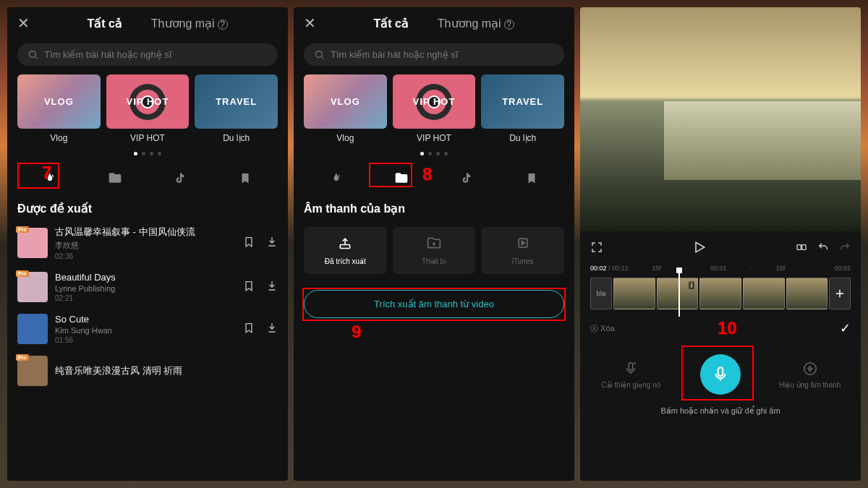 This screenshot has height=488, width=868. I want to click on redo-icon, so click(845, 249).